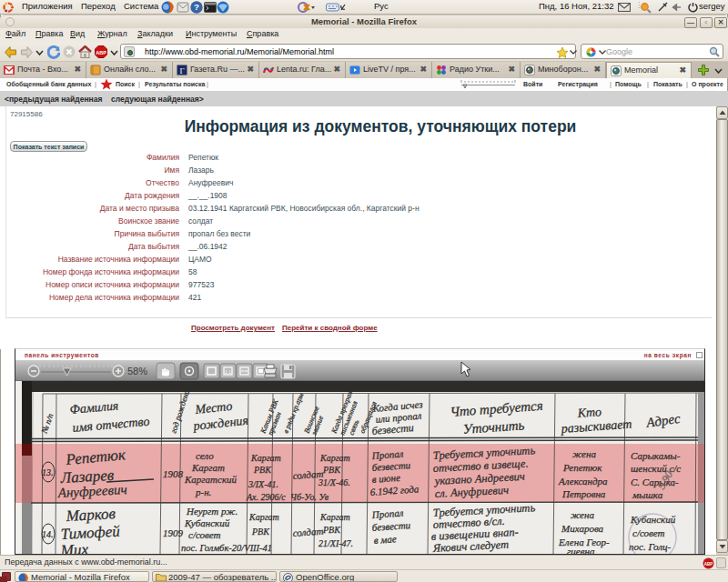 This screenshot has height=582, width=728. What do you see at coordinates (650, 547) in the screenshot?
I see `svg-text: пос. Голц-` at bounding box center [650, 547].